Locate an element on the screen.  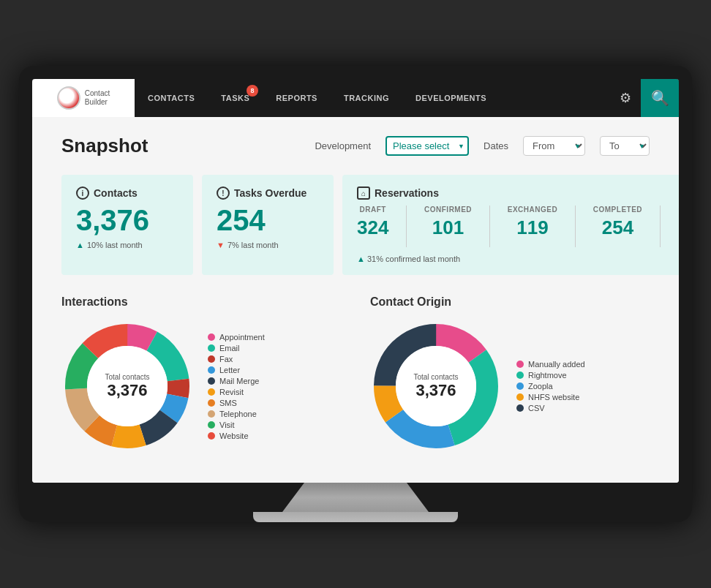
legend-item-letter: Letter is located at coordinates (236, 370).